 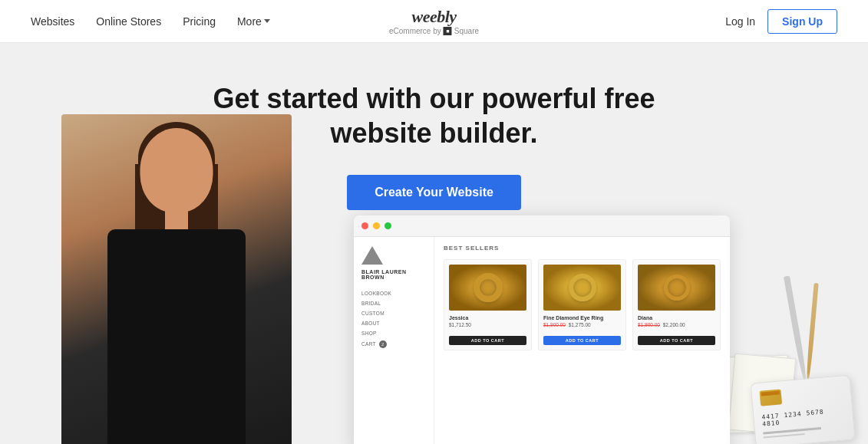 I want to click on product-name-3: Diana, so click(x=677, y=317).